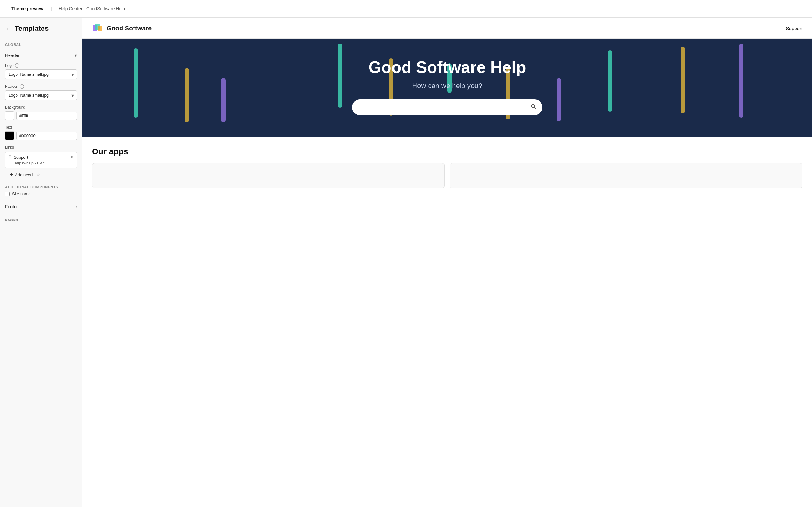 This screenshot has height=507, width=812. I want to click on favicon-select: Logo+Name small.jpg, so click(41, 95).